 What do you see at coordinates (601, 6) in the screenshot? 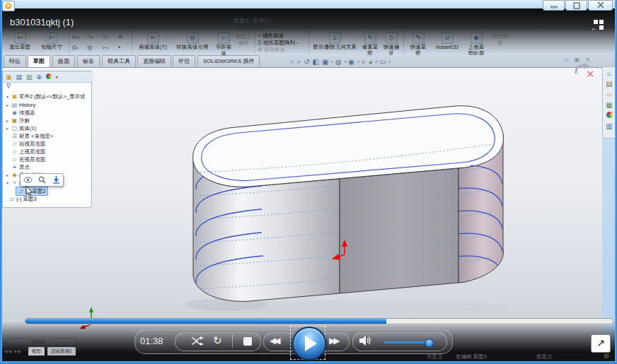
I see `close-icon` at bounding box center [601, 6].